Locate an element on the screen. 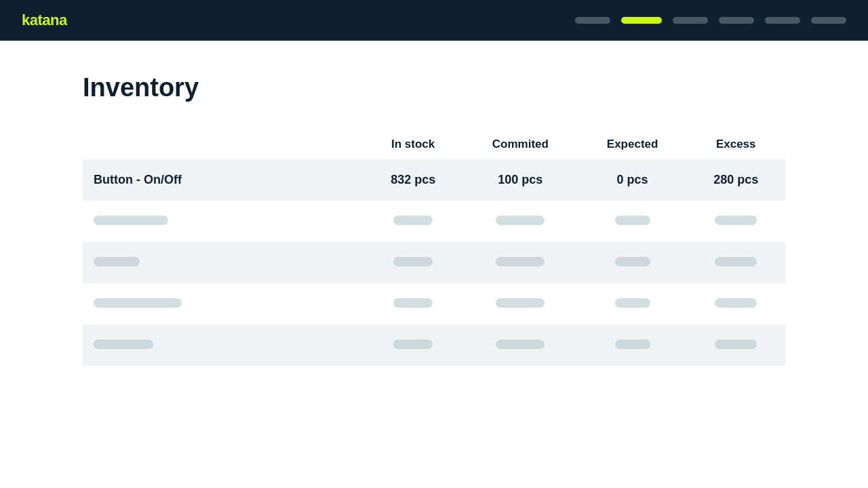 This screenshot has width=868, height=488. row-excess: 280 pcs is located at coordinates (736, 180).